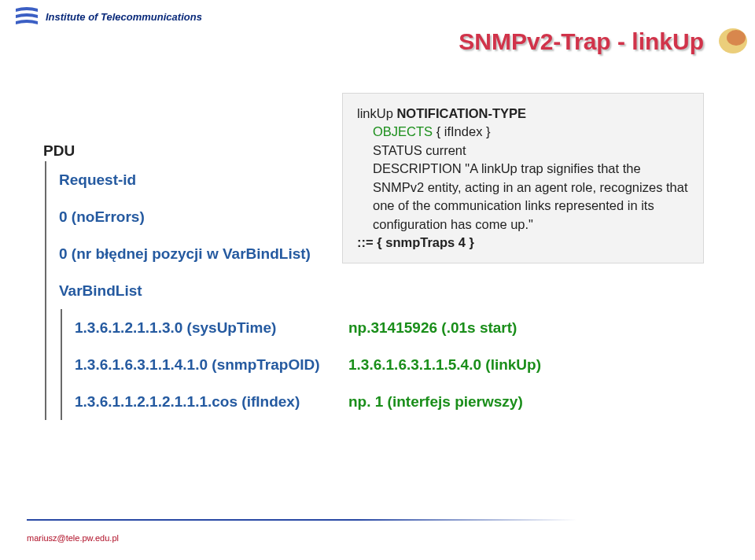 Image resolution: width=755 pixels, height=560 pixels. Describe the element at coordinates (377, 113) in the screenshot. I see `code-identifier: linkUp` at that location.